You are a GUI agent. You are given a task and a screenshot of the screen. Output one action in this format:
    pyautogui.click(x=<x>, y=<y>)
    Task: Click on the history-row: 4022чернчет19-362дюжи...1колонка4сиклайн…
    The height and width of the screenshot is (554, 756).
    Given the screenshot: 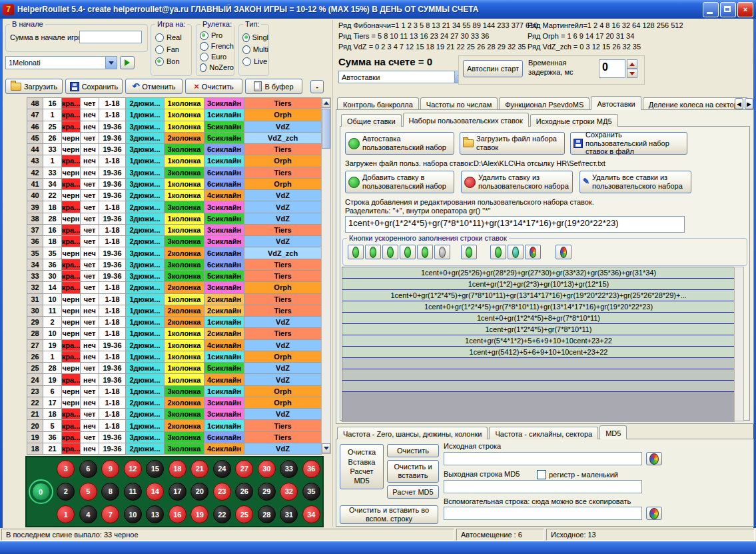 What is the action you would take?
    pyautogui.click(x=175, y=196)
    